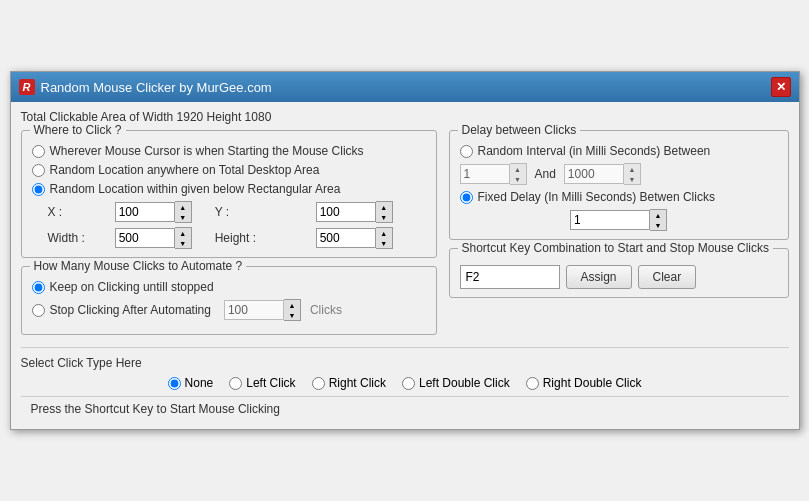  What do you see at coordinates (619, 197) in the screenshot?
I see `fixed-delay-option: Fixed Delay (In Milli Seconds) Betwen Cl…` at bounding box center [619, 197].